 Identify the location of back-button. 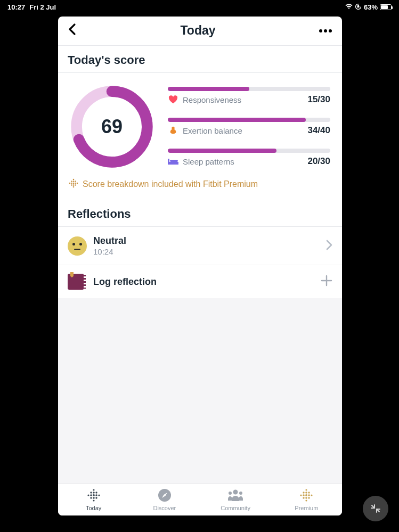
(72, 30).